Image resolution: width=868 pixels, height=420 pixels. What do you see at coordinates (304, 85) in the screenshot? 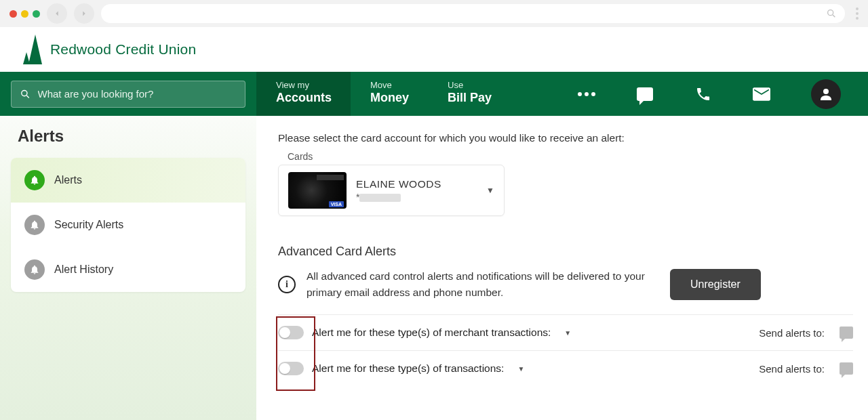
I see `nav-tab-pre: View my` at bounding box center [304, 85].